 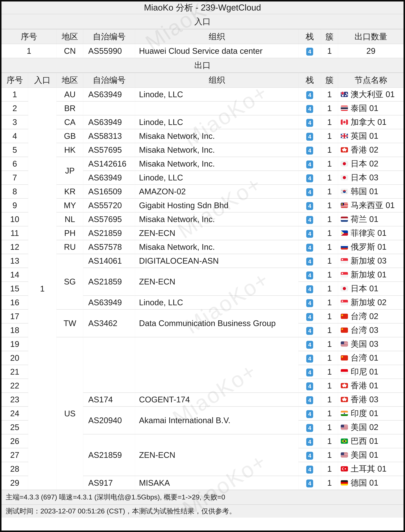 What do you see at coordinates (369, 233) in the screenshot?
I see `node-name: 菲律宾 01` at bounding box center [369, 233].